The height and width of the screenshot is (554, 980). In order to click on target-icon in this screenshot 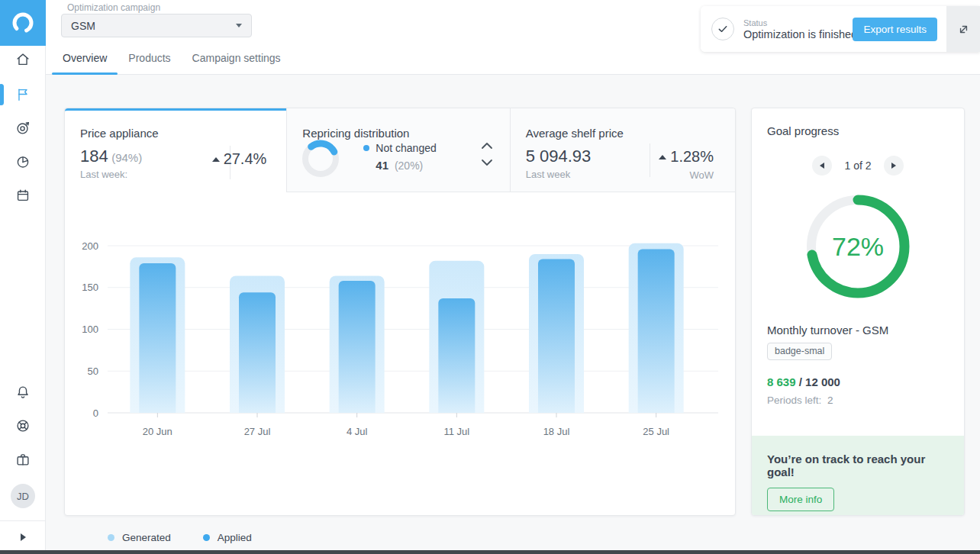, I will do `click(23, 128)`.